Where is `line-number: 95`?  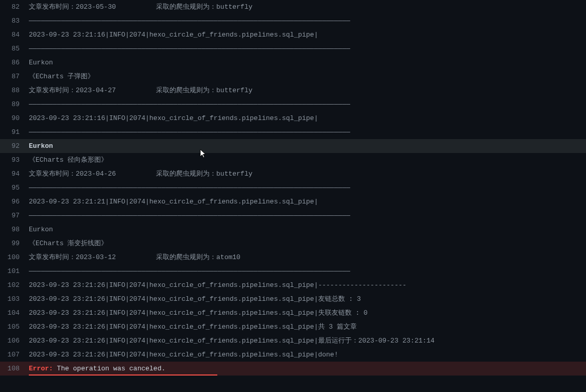
line-number: 95 is located at coordinates (14, 188).